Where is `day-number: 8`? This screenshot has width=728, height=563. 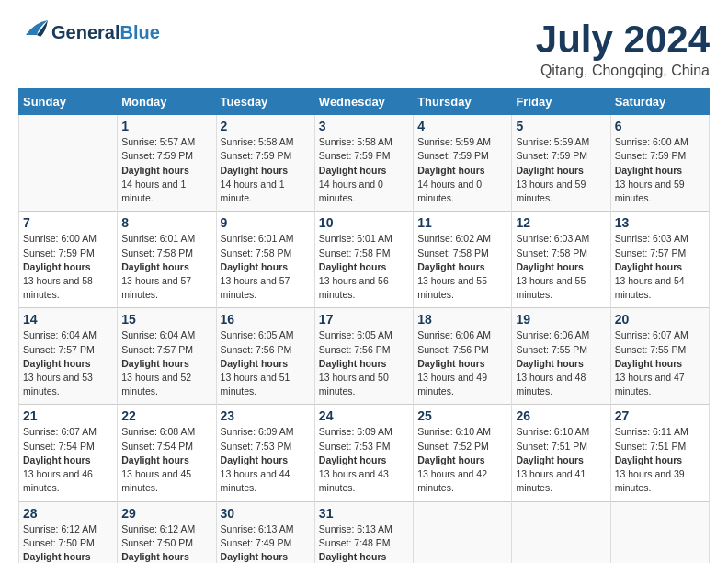 day-number: 8 is located at coordinates (166, 223).